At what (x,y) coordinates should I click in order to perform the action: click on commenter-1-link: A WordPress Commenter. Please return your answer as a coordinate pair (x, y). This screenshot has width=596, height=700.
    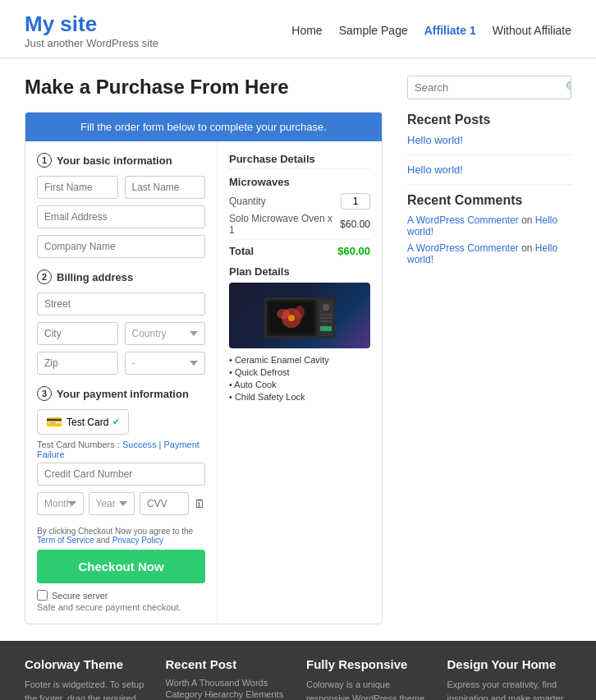
    Looking at the image, I should click on (463, 220).